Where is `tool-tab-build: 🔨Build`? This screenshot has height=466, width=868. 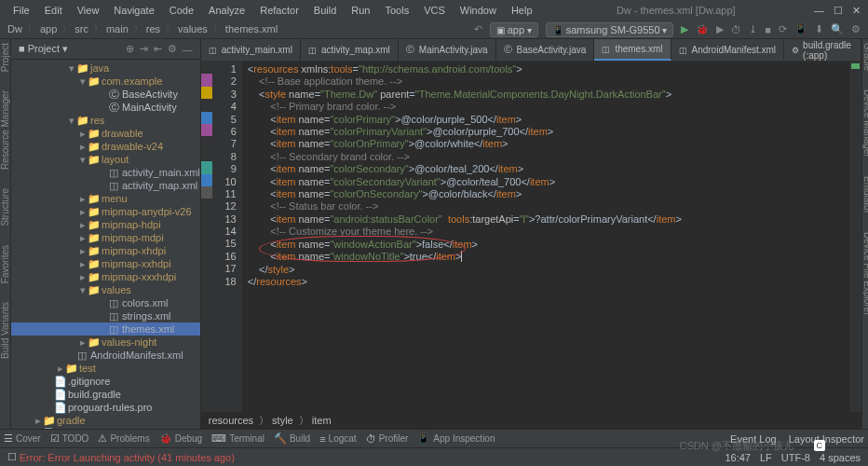
tool-tab-build: 🔨Build is located at coordinates (292, 438).